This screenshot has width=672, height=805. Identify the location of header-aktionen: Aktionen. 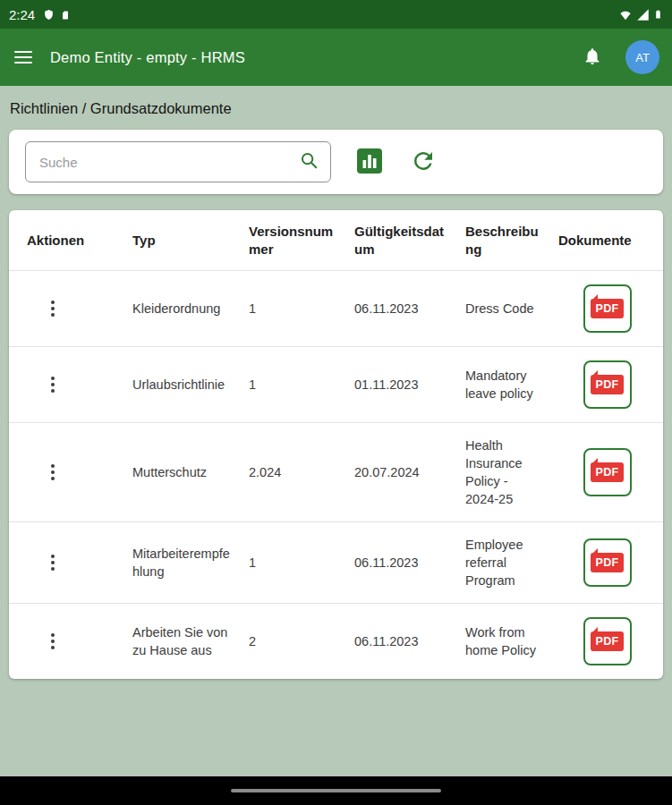
(67, 241).